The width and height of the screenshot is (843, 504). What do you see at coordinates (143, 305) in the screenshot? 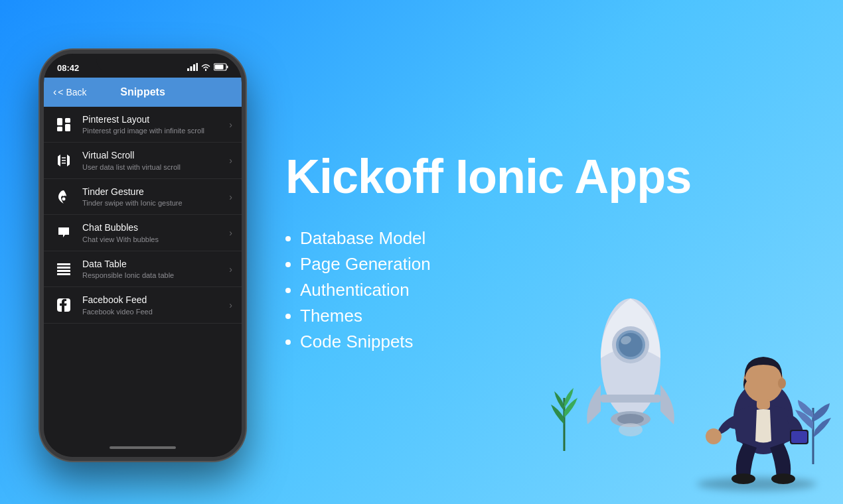
I see `list-item: Facebook Feed Facebook video Feed ›` at bounding box center [143, 305].